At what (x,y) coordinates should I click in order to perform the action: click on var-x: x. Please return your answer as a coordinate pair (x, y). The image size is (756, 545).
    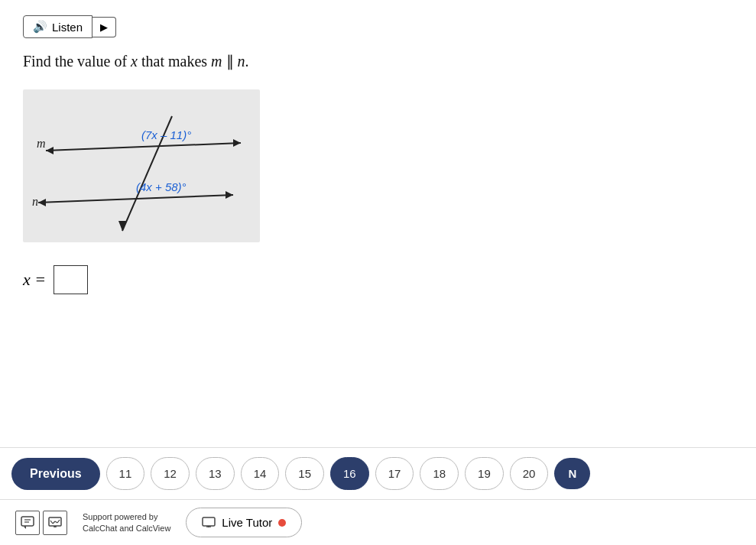
    Looking at the image, I should click on (135, 61).